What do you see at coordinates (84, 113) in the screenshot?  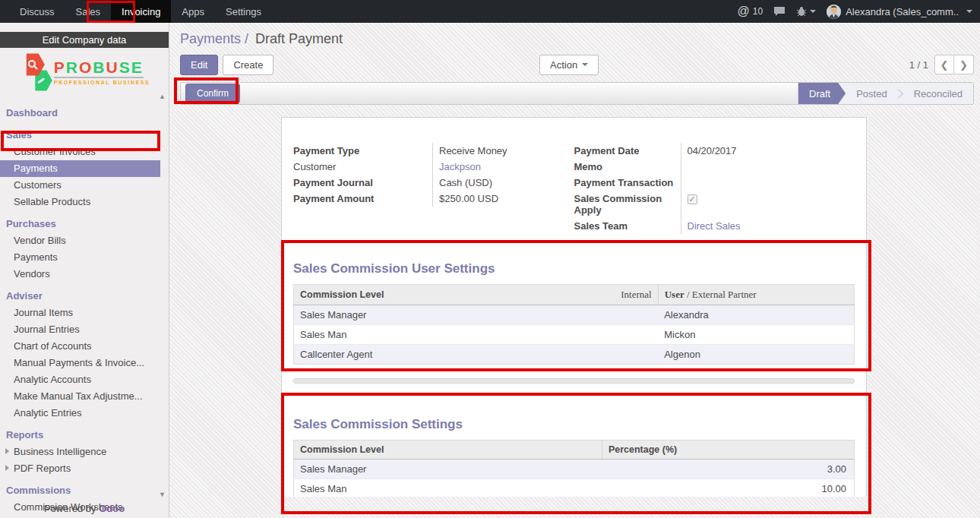 I see `sidebar-section-dashboard: Dashboard` at bounding box center [84, 113].